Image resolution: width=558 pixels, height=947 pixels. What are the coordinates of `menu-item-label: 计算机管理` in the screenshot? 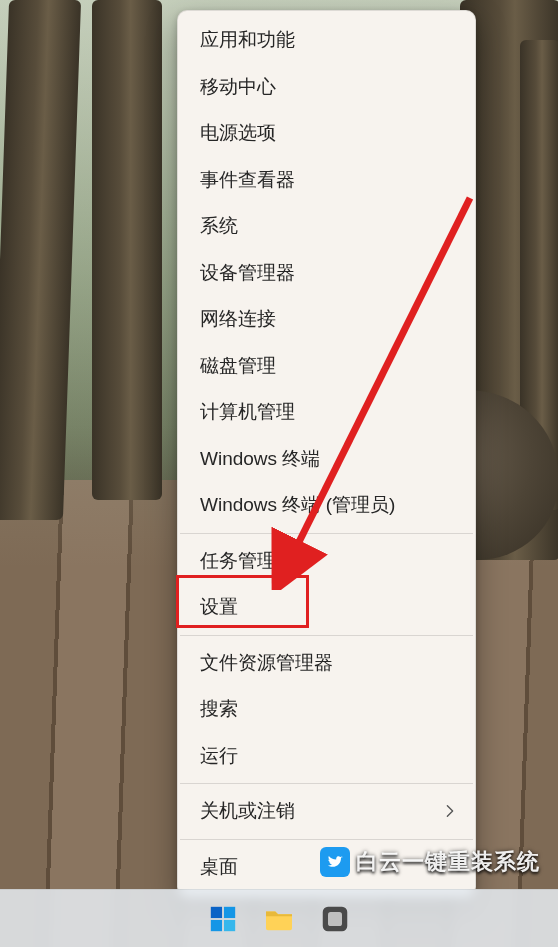 It's located at (248, 412).